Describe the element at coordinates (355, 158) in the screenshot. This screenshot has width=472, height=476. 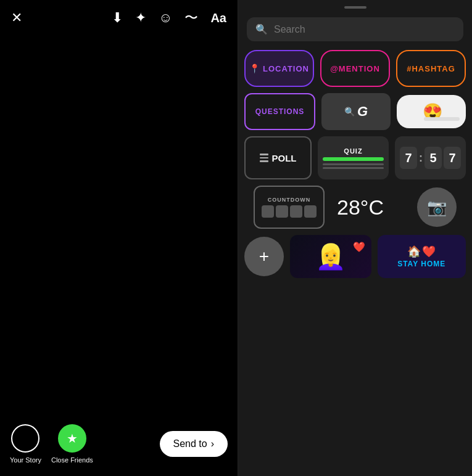
I see `sticker-row-3: POLL QUIZ 7 : 5 7` at that location.